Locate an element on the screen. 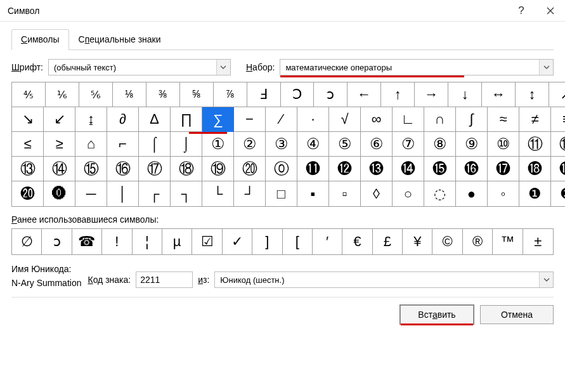  recent-symbol-cell: ® is located at coordinates (478, 242).